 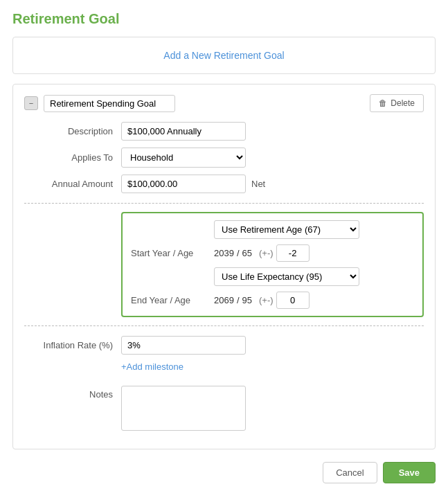 What do you see at coordinates (73, 158) in the screenshot?
I see `applies-to-label: Applies To` at bounding box center [73, 158].